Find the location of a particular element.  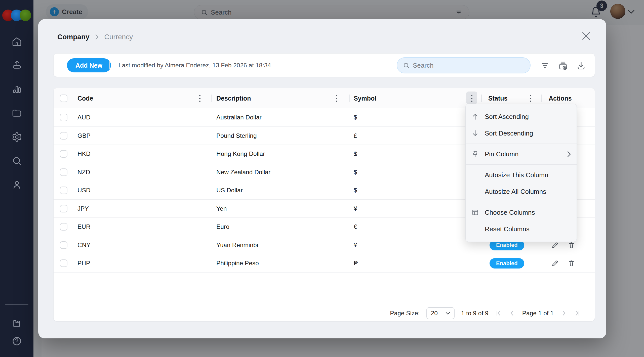

add-new-button: Add New is located at coordinates (89, 65).